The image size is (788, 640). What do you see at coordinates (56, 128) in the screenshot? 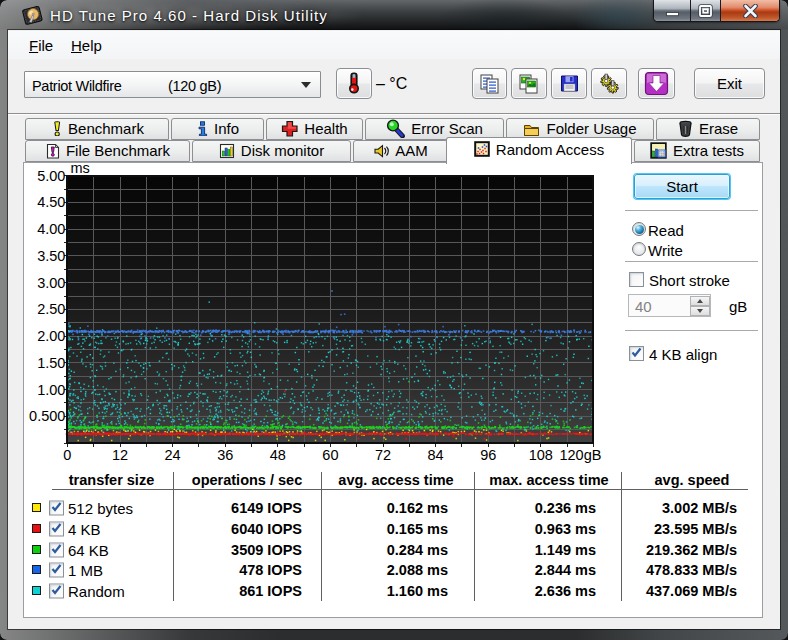
I see `exclaim-icon` at bounding box center [56, 128].